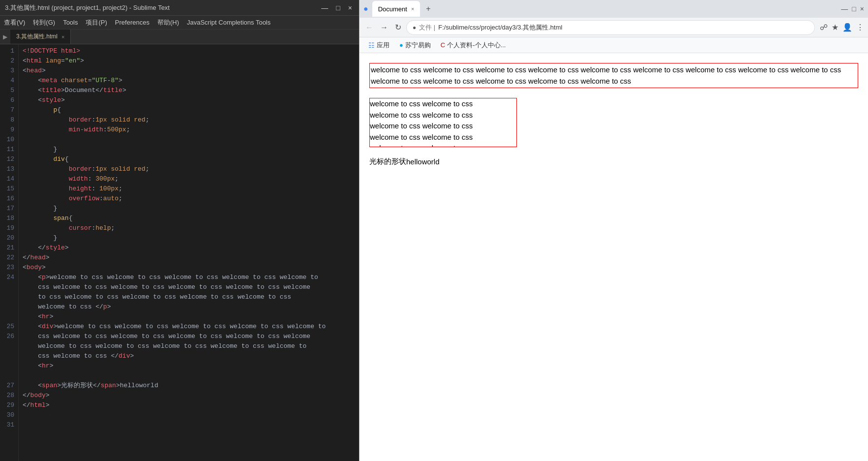 The image size is (868, 461). What do you see at coordinates (336, 8) in the screenshot?
I see `title-controls: — □ ×` at bounding box center [336, 8].